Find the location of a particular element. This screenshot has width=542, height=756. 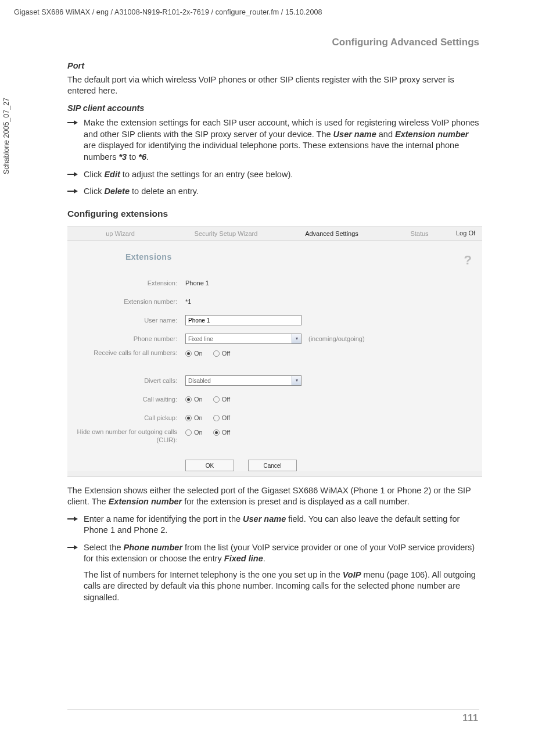

call-pickup-off-radio: Off is located at coordinates (222, 418).